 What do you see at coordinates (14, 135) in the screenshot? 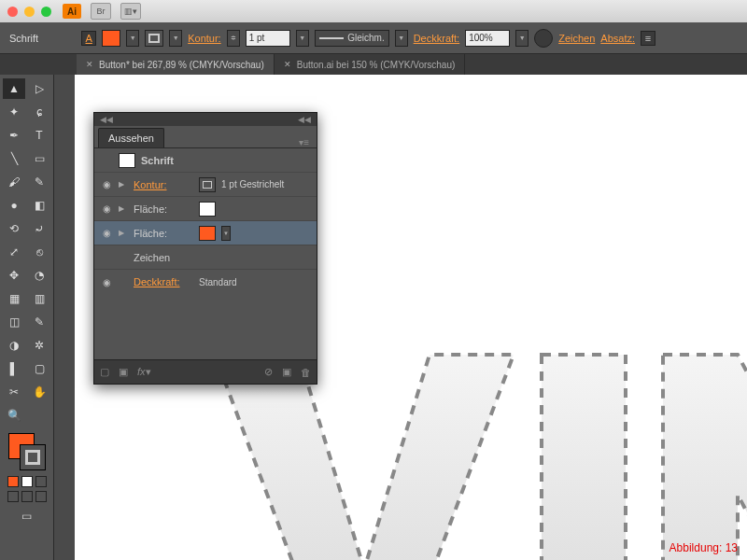
I see `pen-tool: ✒` at bounding box center [14, 135].